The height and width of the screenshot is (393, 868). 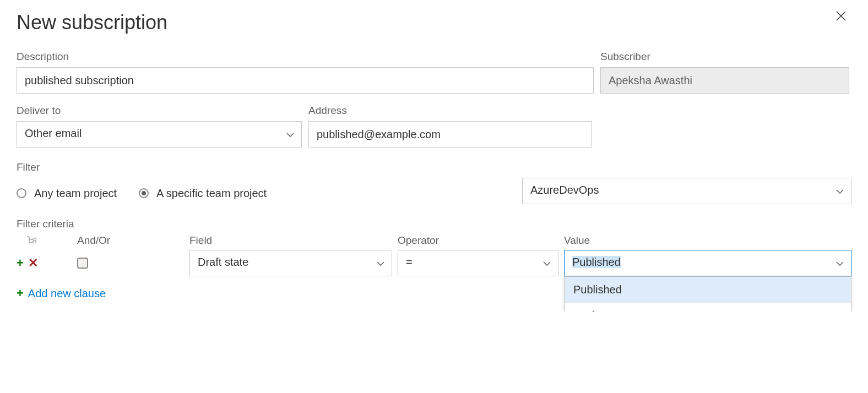 What do you see at coordinates (725, 57) in the screenshot?
I see `subscriber-label: Subscriber` at bounding box center [725, 57].